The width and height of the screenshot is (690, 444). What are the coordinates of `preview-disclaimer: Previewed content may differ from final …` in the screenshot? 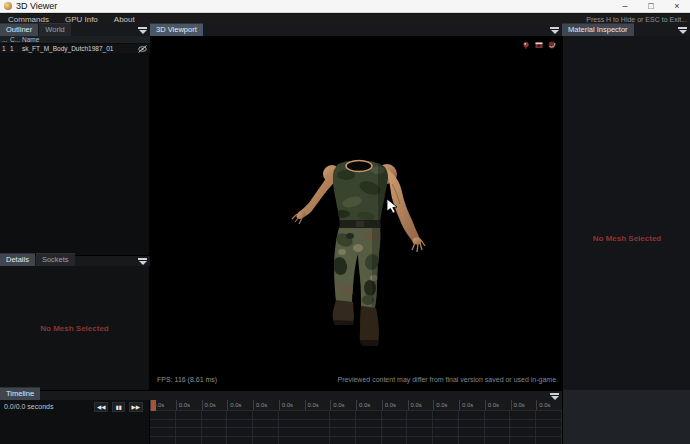 It's located at (448, 380).